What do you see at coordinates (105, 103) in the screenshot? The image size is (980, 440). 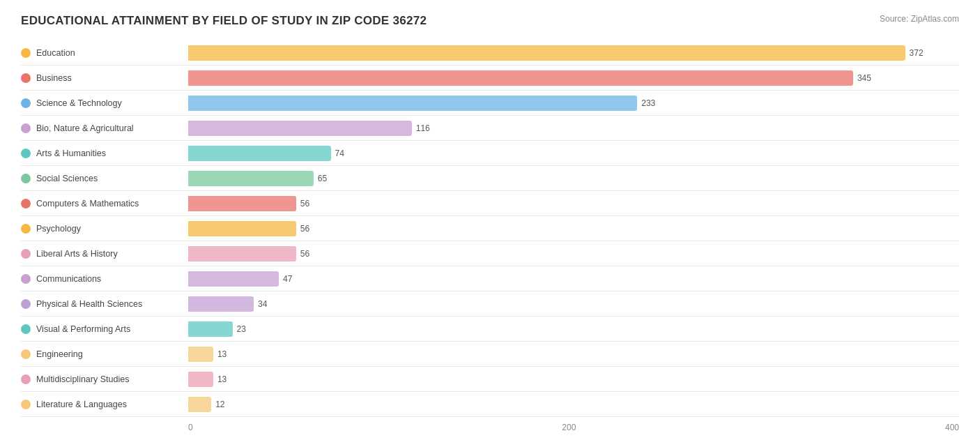 I see `bar-label-container: Science & Technology` at bounding box center [105, 103].